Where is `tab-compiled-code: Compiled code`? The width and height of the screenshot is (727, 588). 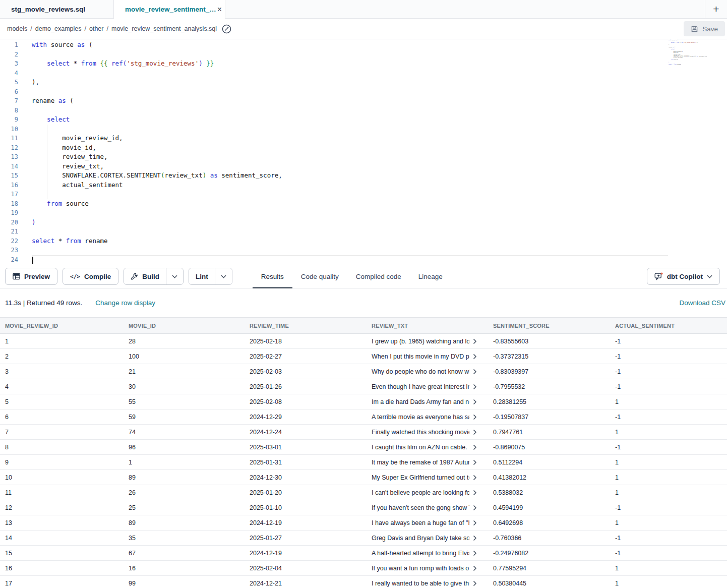
tab-compiled-code: Compiled code is located at coordinates (379, 276).